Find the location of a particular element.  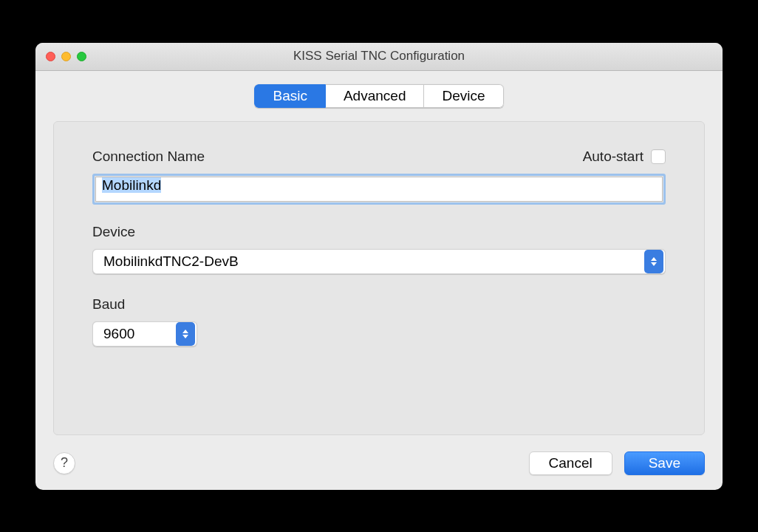

cancel-button: Cancel is located at coordinates (570, 463).